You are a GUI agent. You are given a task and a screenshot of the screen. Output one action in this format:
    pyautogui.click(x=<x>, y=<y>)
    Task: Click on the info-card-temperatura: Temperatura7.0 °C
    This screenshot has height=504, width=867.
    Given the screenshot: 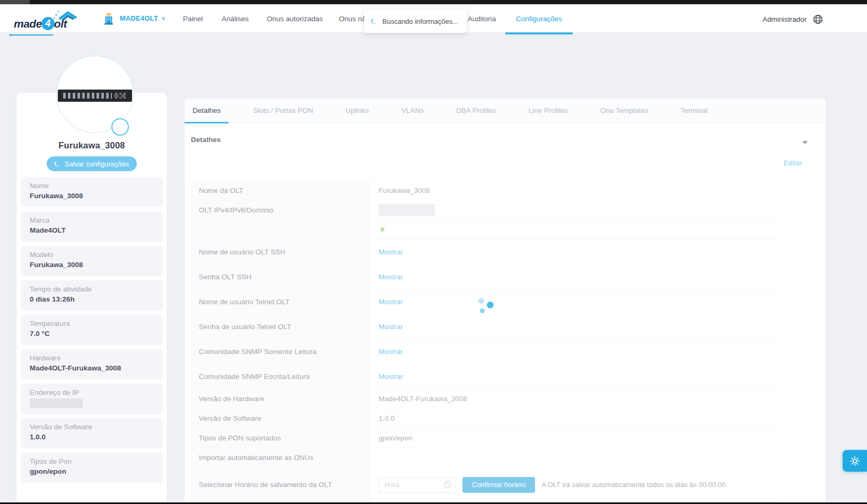 What is the action you would take?
    pyautogui.click(x=92, y=330)
    